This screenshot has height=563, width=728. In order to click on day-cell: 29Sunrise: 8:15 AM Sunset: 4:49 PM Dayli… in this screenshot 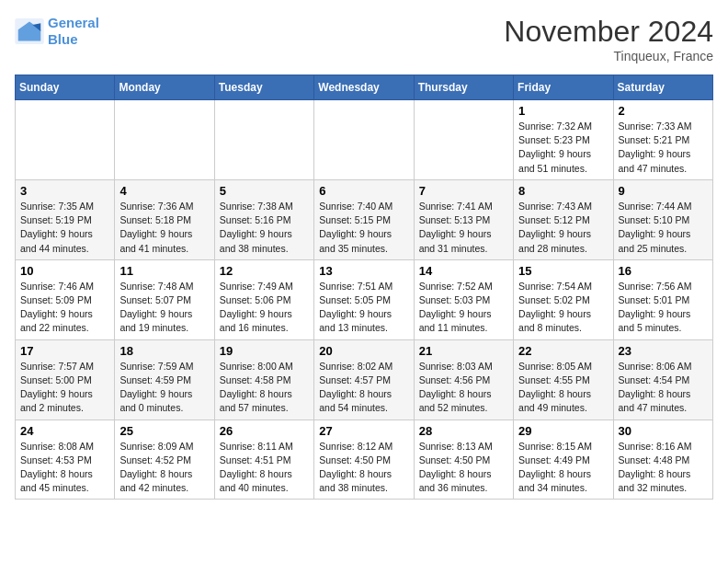, I will do `click(563, 460)`.